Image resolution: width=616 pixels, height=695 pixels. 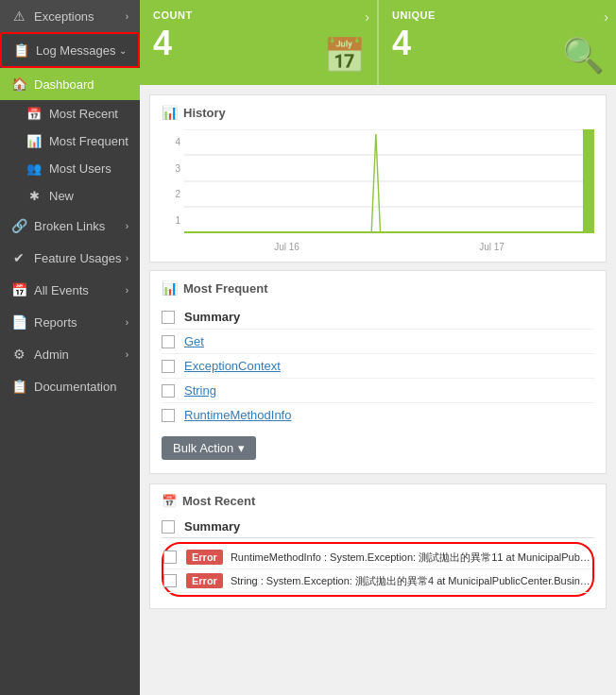 What do you see at coordinates (378, 112) in the screenshot?
I see `history-title: 📊 History` at bounding box center [378, 112].